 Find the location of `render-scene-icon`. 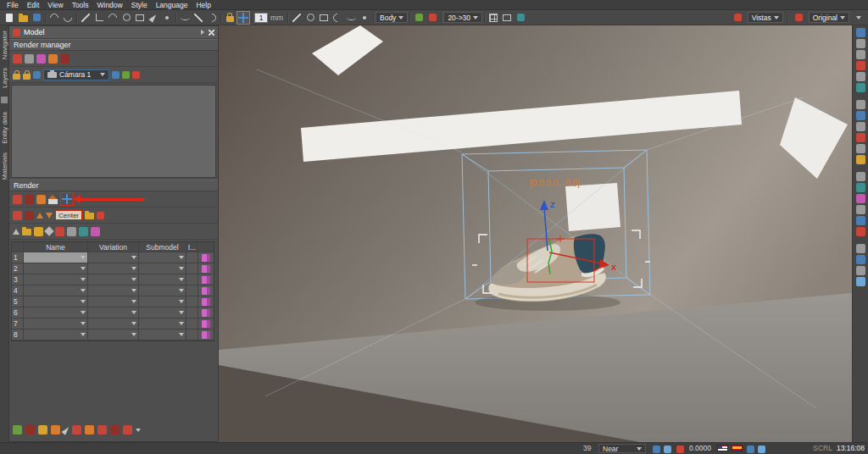

render-scene-icon is located at coordinates (17, 59).